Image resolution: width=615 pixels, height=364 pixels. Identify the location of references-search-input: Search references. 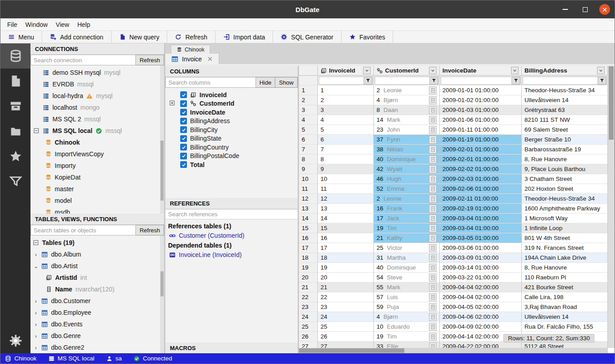
(231, 214).